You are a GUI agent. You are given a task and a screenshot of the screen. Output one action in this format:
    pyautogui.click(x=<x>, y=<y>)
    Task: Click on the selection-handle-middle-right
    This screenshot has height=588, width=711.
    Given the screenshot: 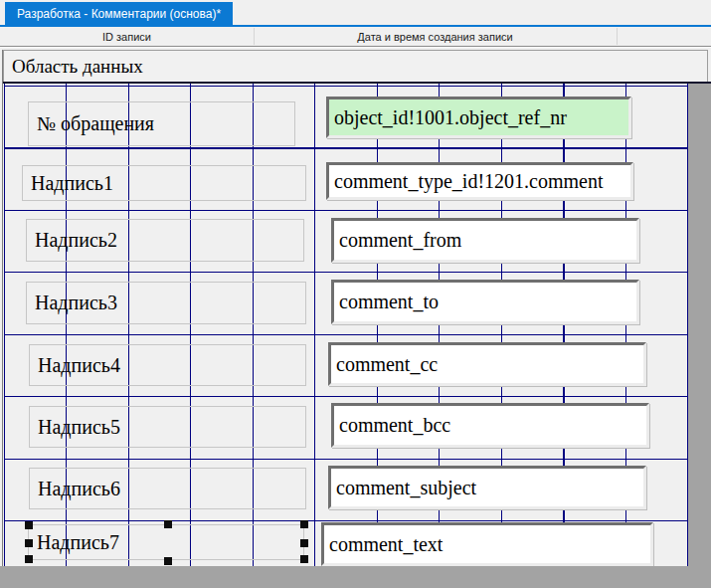 What is the action you would take?
    pyautogui.click(x=304, y=543)
    